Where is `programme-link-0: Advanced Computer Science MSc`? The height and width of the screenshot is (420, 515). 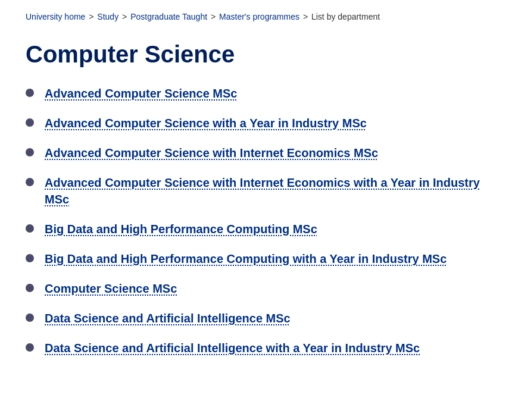
programme-link-0: Advanced Computer Science MSc is located at coordinates (141, 93).